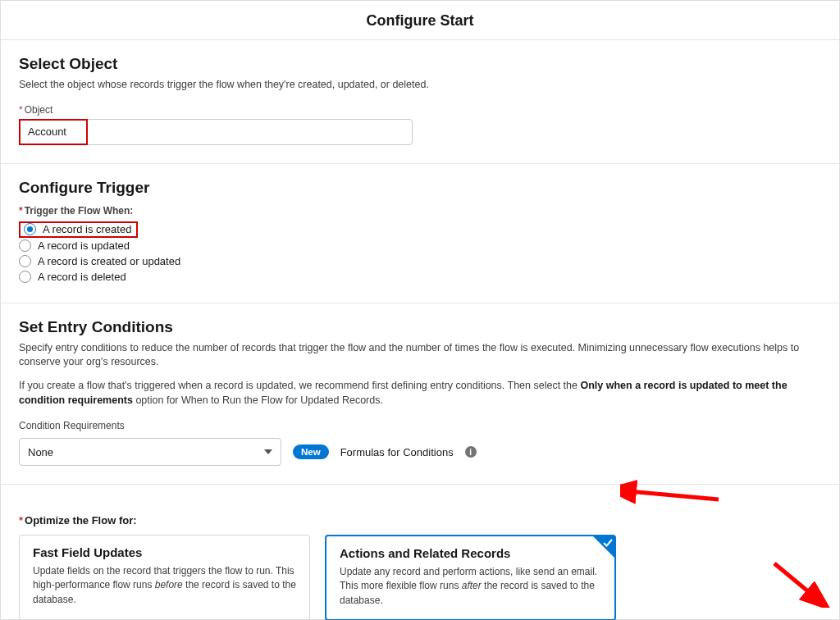 The width and height of the screenshot is (840, 620). I want to click on trigger-option-deleted-row: A record is deleted, so click(420, 277).